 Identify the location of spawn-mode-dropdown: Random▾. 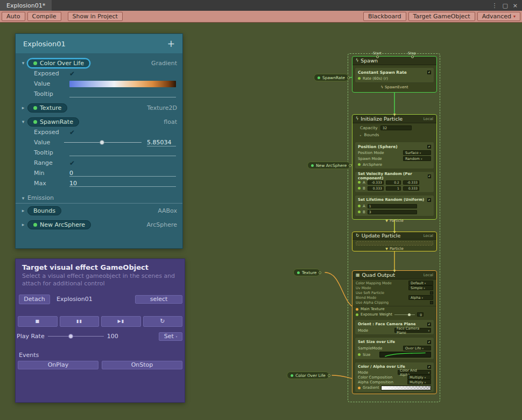
(417, 158).